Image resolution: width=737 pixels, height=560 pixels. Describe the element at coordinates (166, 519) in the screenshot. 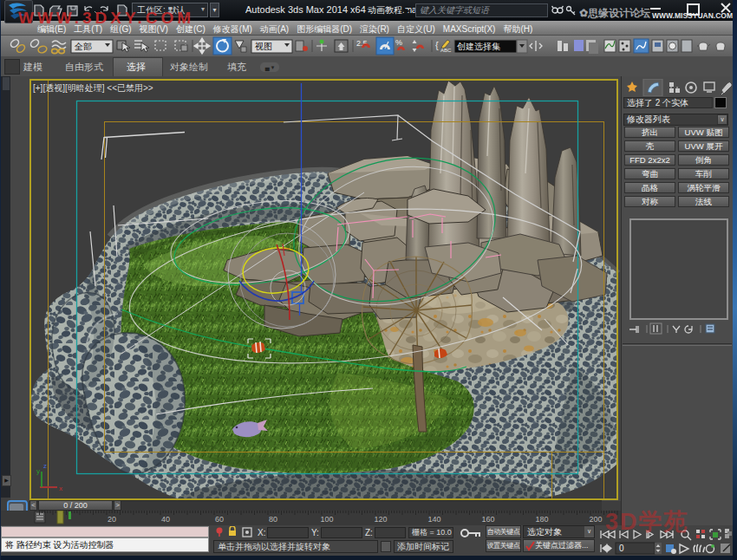

I see `svg-text: 40` at that location.